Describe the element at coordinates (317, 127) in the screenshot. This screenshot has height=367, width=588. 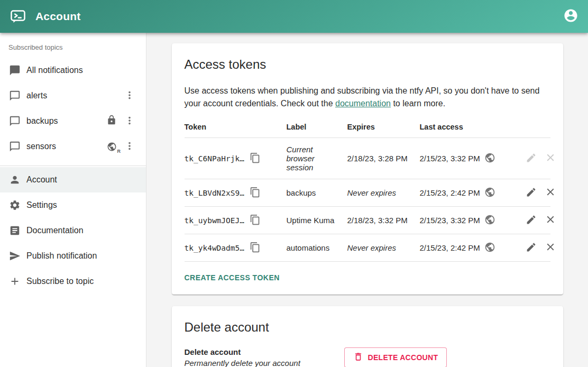
I see `column-header-label: Label` at that location.